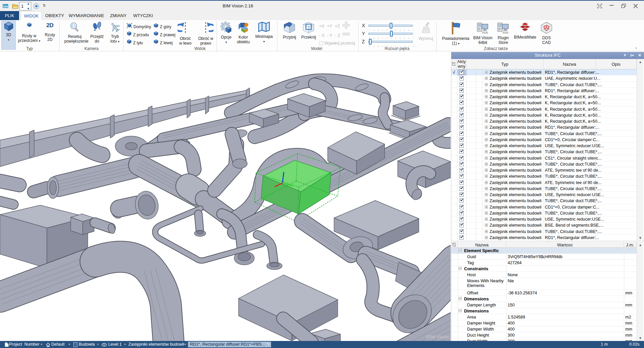 This screenshot has width=644, height=348. What do you see at coordinates (438, 337) in the screenshot?
I see `svg-text: BIM Vision` at bounding box center [438, 337].